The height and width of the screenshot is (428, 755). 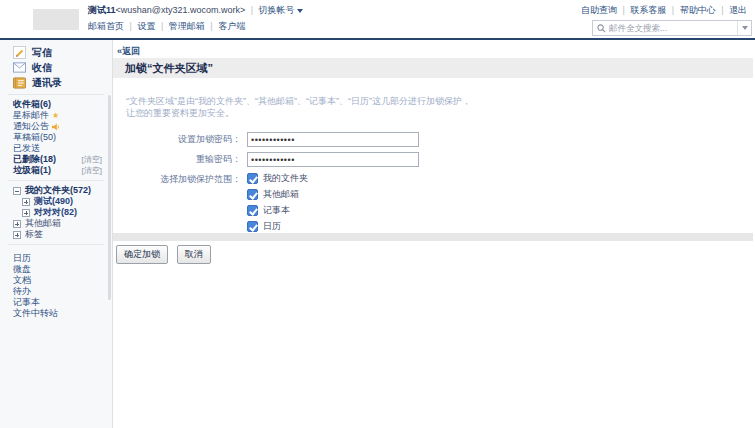 I want to click on sidebar-item-weipan: 微盘, so click(x=56, y=270).